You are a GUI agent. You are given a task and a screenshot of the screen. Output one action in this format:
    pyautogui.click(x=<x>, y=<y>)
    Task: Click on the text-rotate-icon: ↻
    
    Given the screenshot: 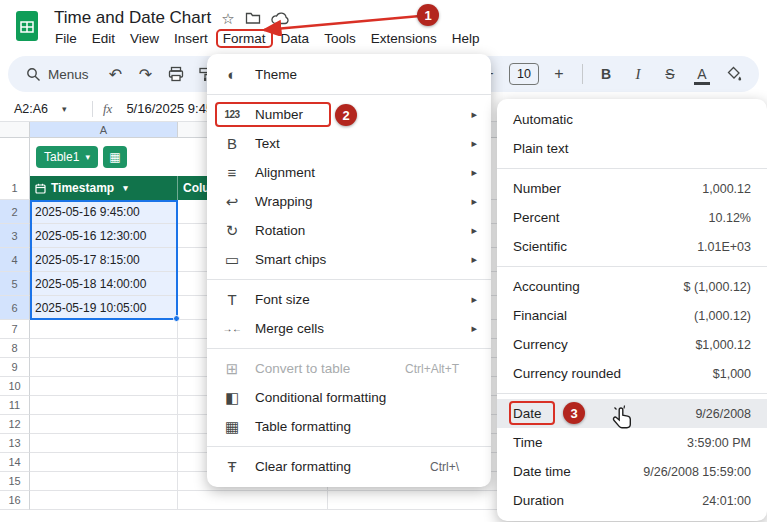 What is the action you would take?
    pyautogui.click(x=232, y=231)
    